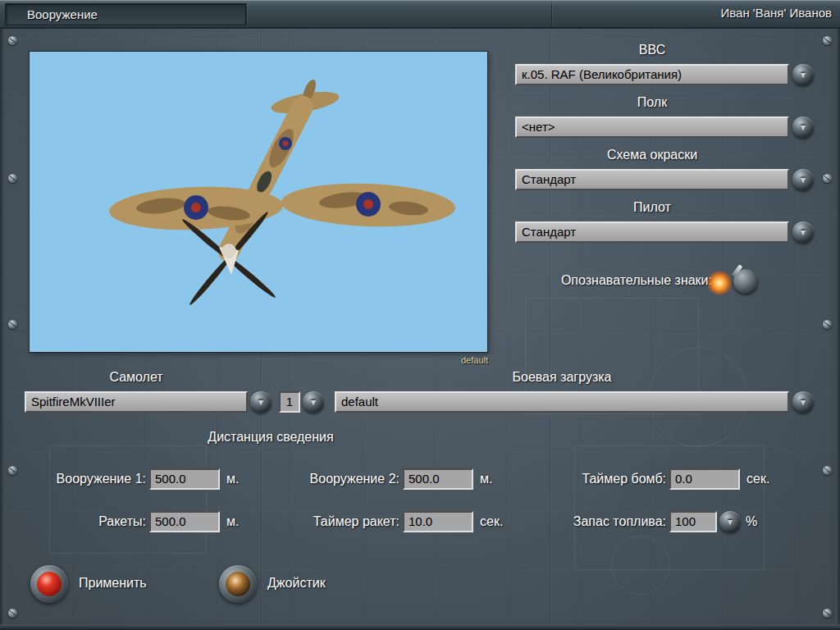 This screenshot has width=840, height=630. Describe the element at coordinates (652, 232) in the screenshot. I see `pilot-dropdown: Стандарт` at that location.